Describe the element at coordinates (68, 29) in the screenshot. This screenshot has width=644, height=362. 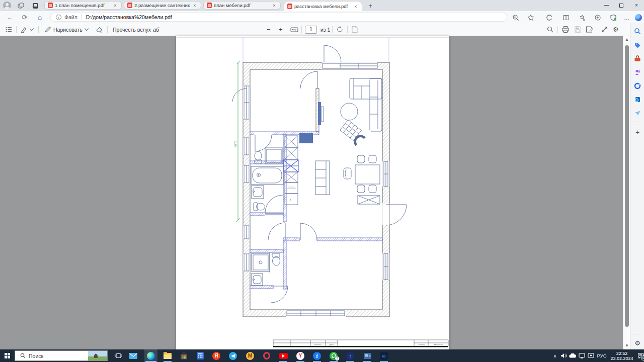
I see `draw-label: Нарисовать` at that location.